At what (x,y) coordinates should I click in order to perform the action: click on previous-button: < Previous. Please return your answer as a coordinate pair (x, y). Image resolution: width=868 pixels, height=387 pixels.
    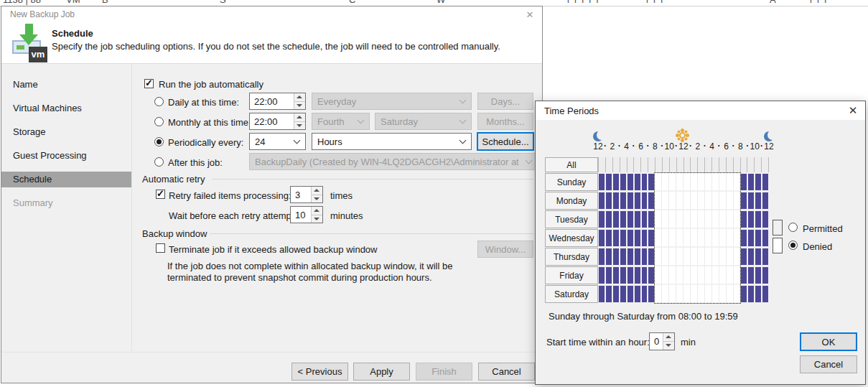
    Looking at the image, I should click on (320, 372).